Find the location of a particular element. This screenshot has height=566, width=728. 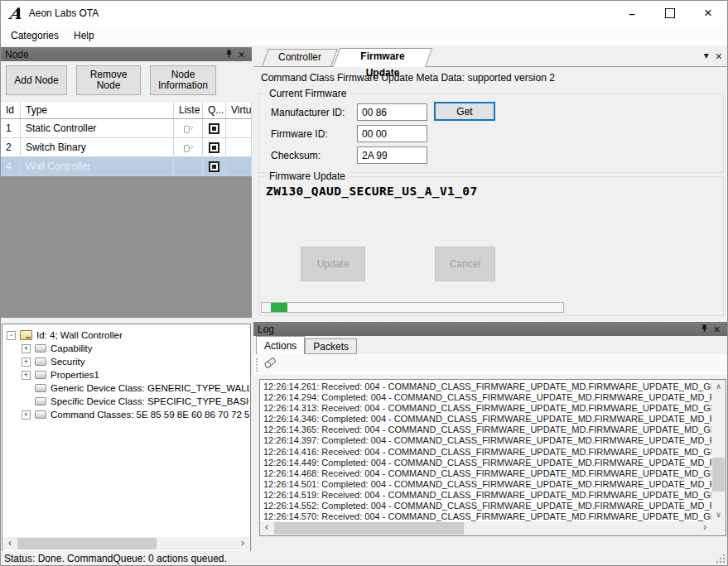

node-panel-titlebar: Node is located at coordinates (126, 55).